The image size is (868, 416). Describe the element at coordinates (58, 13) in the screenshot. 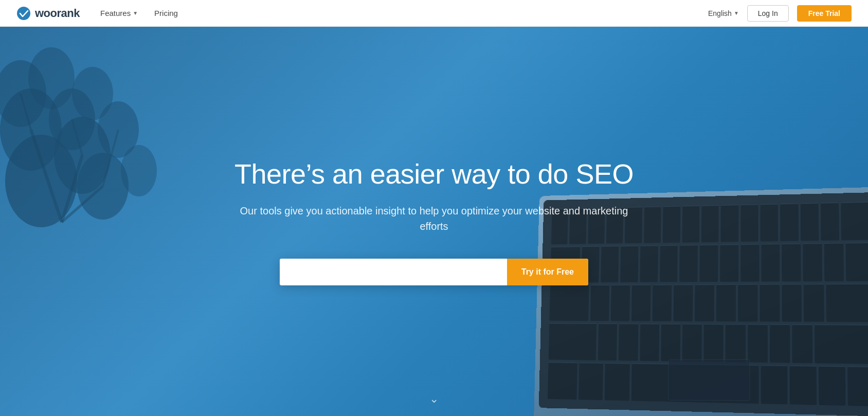

I see `logo-text: woorank` at that location.